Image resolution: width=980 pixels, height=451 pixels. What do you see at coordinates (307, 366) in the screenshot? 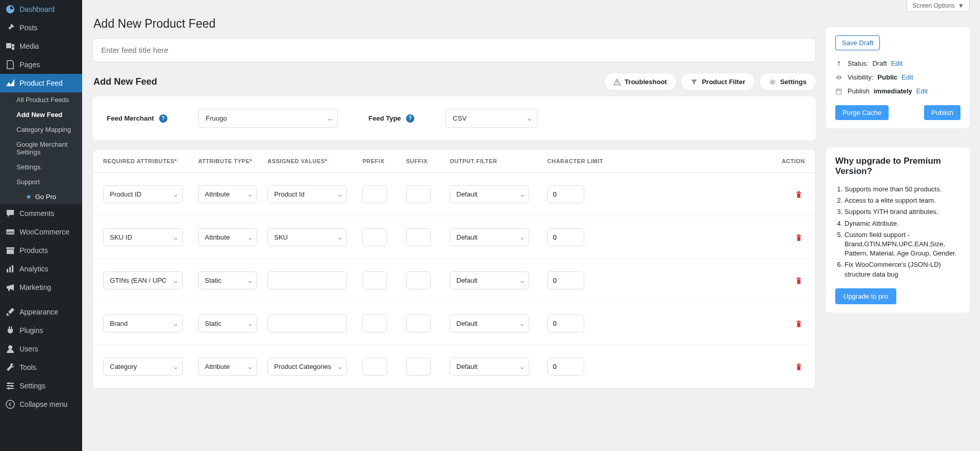
I see `assigned-select: Product Categories` at bounding box center [307, 366].